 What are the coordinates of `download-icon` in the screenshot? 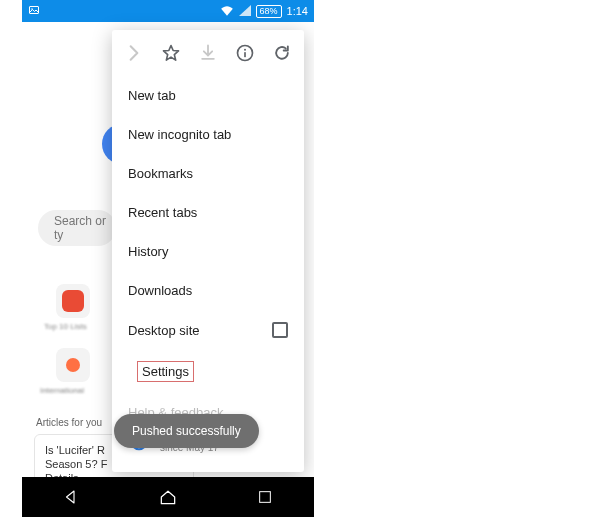 It's located at (208, 53).